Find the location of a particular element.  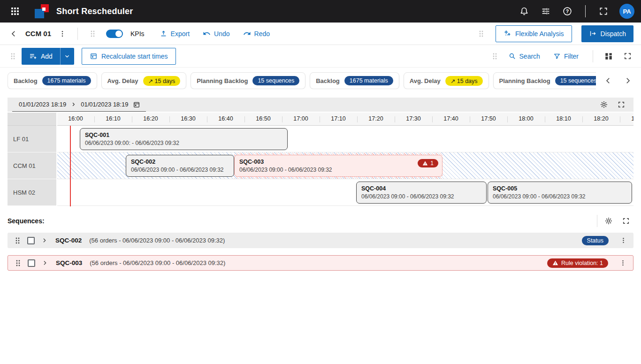

axis-tick-label: 17:20 is located at coordinates (375, 119).